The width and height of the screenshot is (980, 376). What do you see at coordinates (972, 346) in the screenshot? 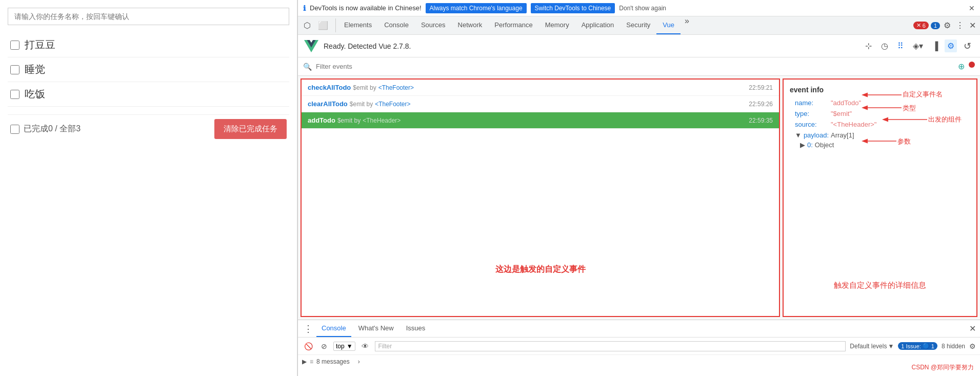
I see `console-settings-icon: ⚙` at bounding box center [972, 346].